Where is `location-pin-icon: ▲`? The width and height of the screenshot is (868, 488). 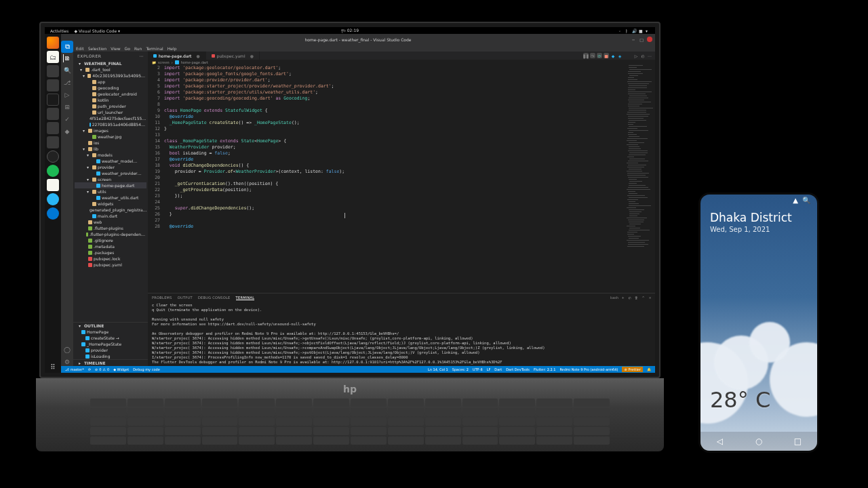 location-pin-icon: ▲ is located at coordinates (795, 201).